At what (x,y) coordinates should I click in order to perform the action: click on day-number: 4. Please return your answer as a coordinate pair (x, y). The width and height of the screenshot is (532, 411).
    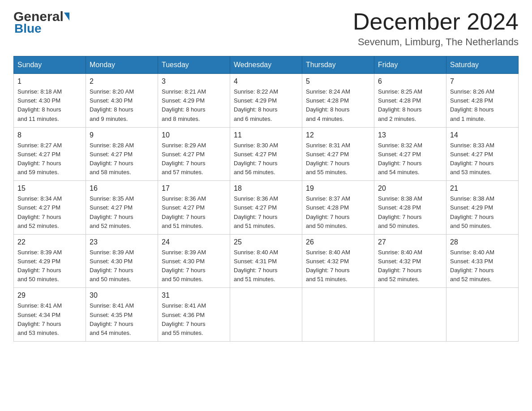
    Looking at the image, I should click on (266, 81).